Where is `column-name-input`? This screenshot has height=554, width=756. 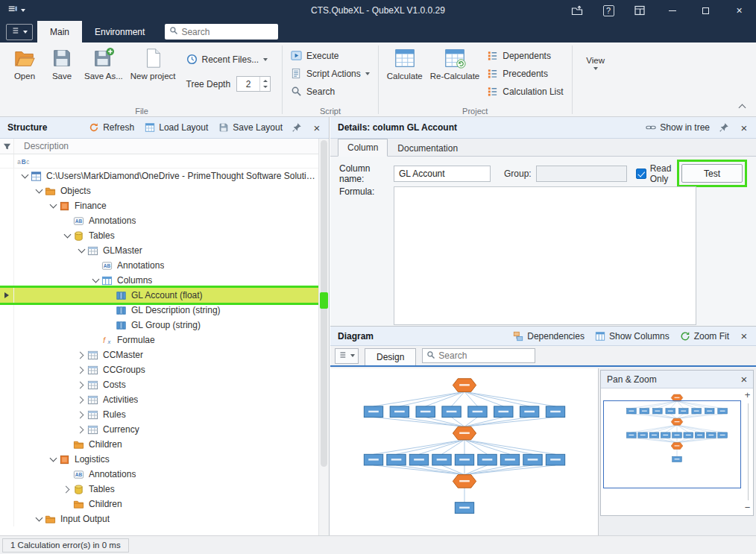 column-name-input is located at coordinates (442, 174).